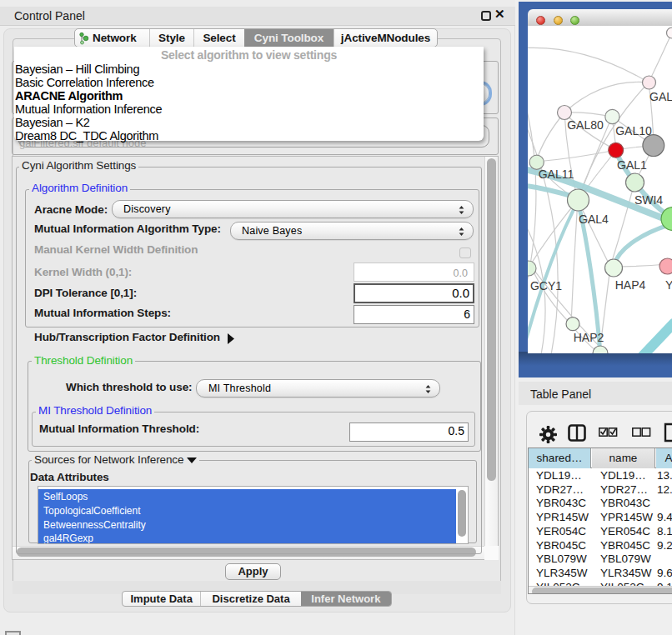 This screenshot has height=635, width=672. Describe the element at coordinates (546, 286) in the screenshot. I see `svg-text: GCY1` at that location.